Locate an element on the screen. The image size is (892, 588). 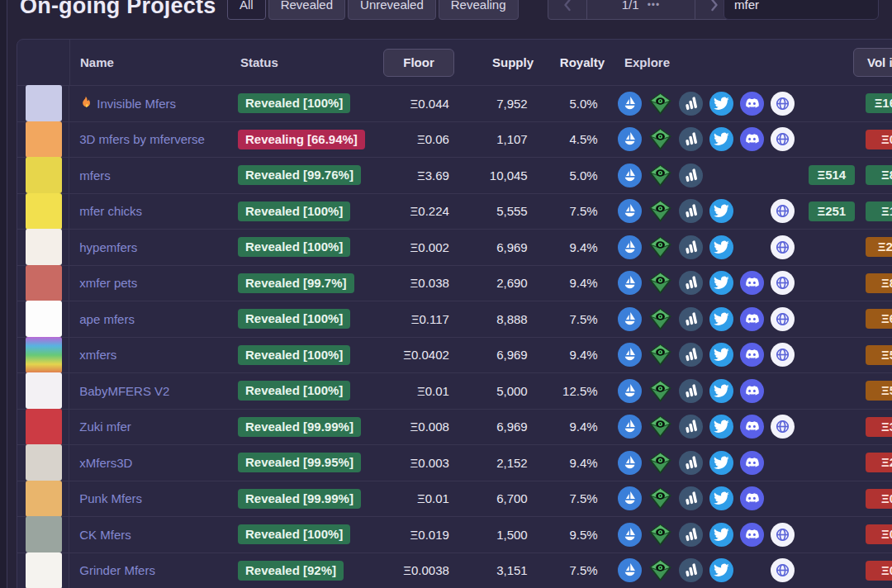
project-name-link: Grinder Mfers is located at coordinates (117, 570).